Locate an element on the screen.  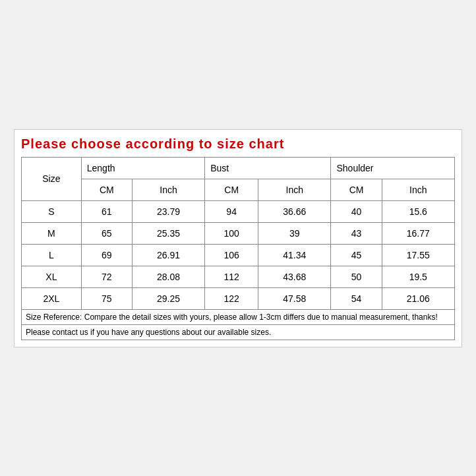
shoulder-cm-header: CM is located at coordinates (356, 190).